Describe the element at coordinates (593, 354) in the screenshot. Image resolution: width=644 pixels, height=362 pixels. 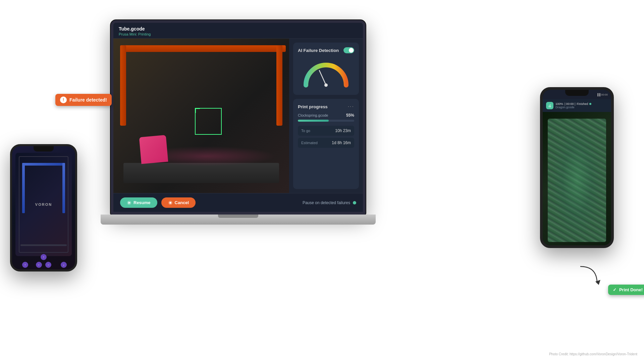
I see `photo-credit: Photo Credit: https://github.com/VoronDe…` at that location.